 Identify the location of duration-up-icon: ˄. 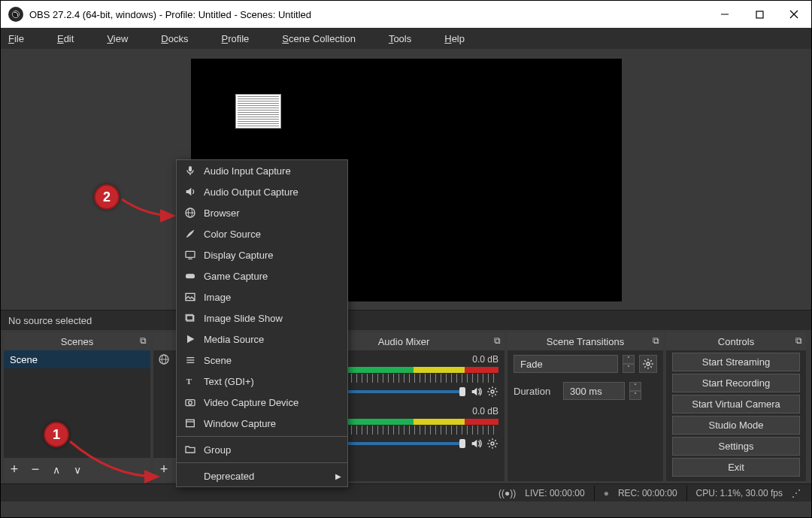
(635, 386).